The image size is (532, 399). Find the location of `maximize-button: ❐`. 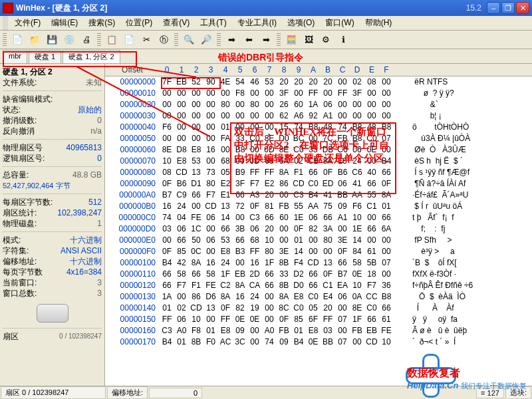

maximize-button: ❐ is located at coordinates (508, 8).